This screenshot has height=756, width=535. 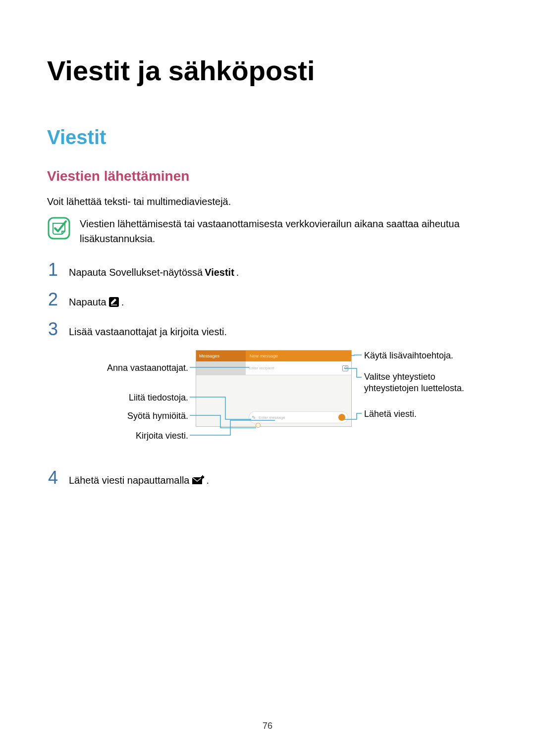 What do you see at coordinates (419, 414) in the screenshot?
I see `callout-label: Lähetä viesti.` at bounding box center [419, 414].